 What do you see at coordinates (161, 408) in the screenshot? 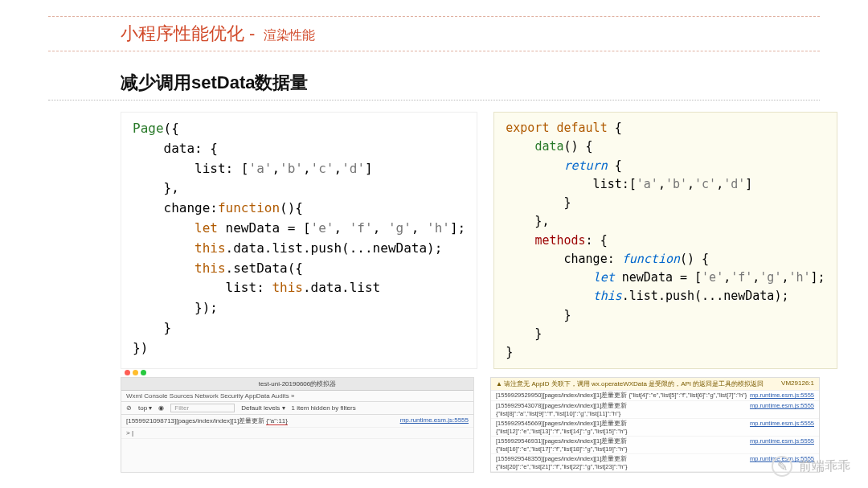
I see `live-icon: ◉` at bounding box center [161, 408].